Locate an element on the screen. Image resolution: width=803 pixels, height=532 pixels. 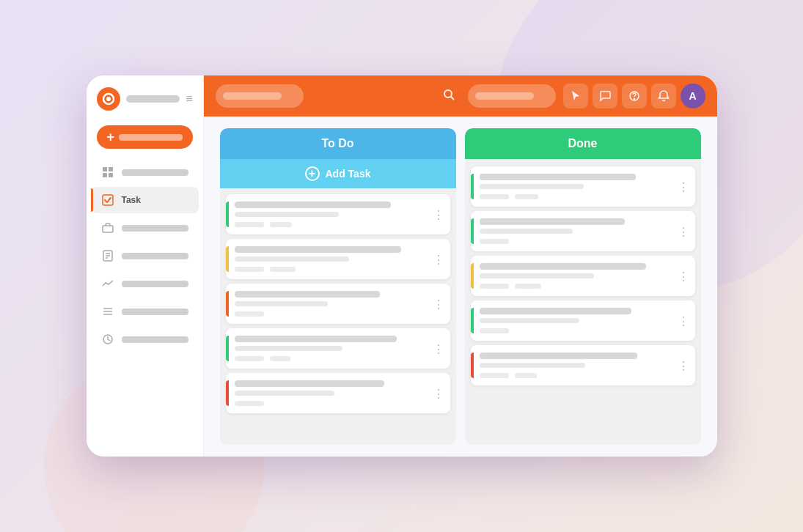
sidebar: ≡ + is located at coordinates (145, 266).